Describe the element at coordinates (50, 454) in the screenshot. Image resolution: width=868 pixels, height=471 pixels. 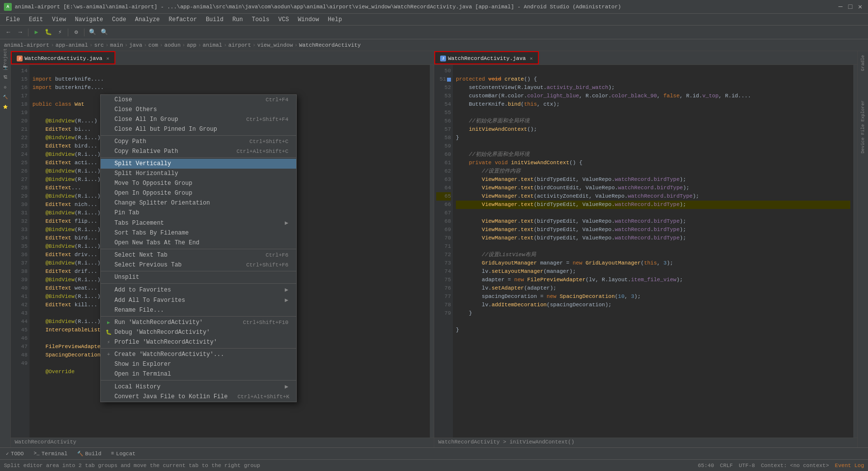
I see `bt-terminal: >_ Terminal` at that location.